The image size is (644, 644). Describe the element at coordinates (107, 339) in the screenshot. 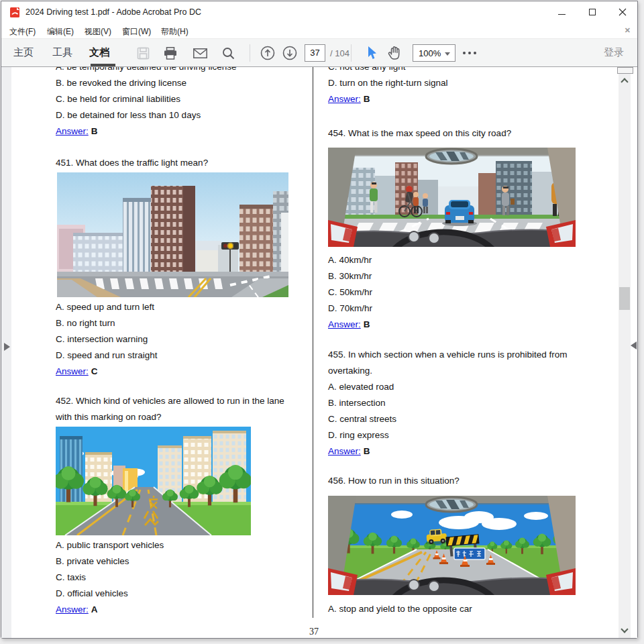

I see `question-451-options-block: A. speed up and turn leftB. no right tur…` at that location.